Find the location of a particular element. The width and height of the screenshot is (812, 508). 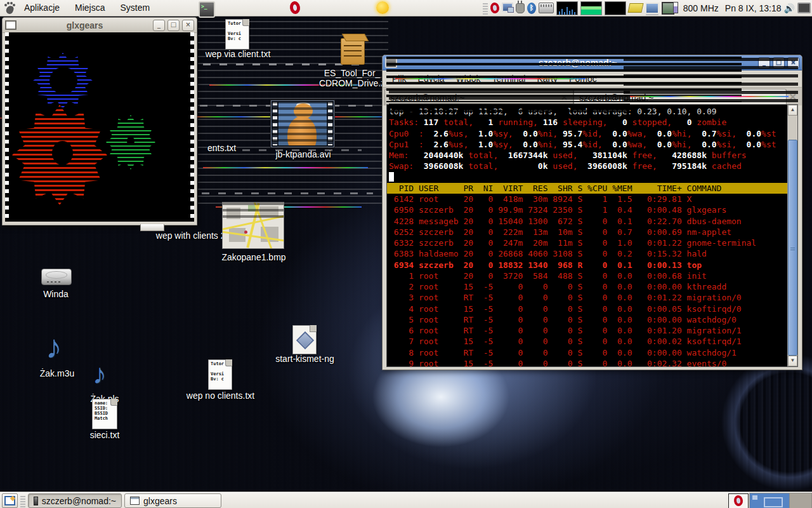

process-row: 2 root 15 -5 0 0 0 S 0 0.0 0:00.00 kthre… is located at coordinates (588, 287).